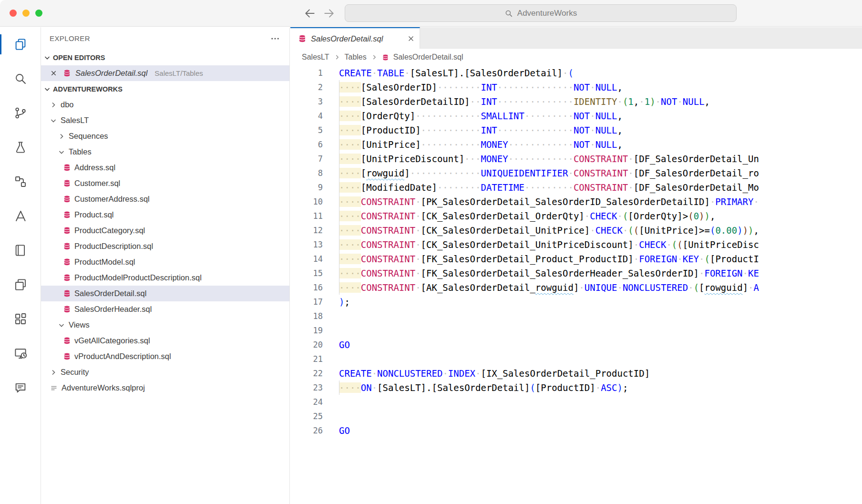 The height and width of the screenshot is (504, 862). What do you see at coordinates (307, 87) in the screenshot?
I see `line-number: 2` at bounding box center [307, 87].